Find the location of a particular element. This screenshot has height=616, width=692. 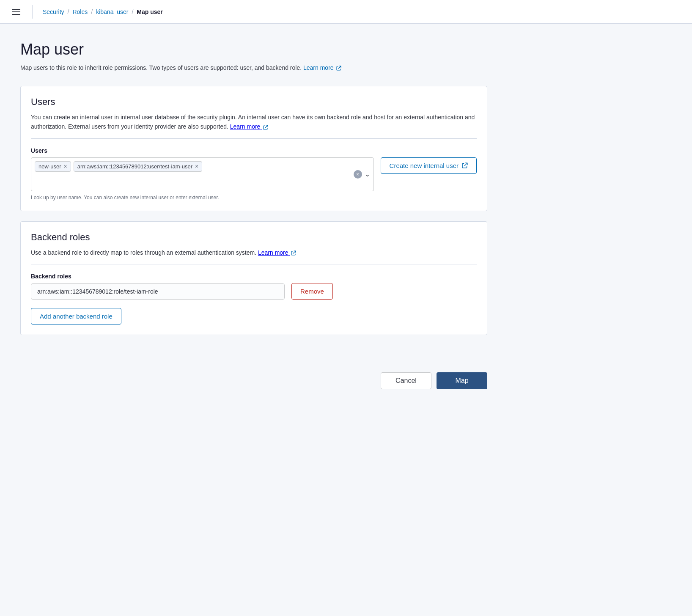

breadcrumb: Security / Roles / kibana_user / Map use… is located at coordinates (103, 12).